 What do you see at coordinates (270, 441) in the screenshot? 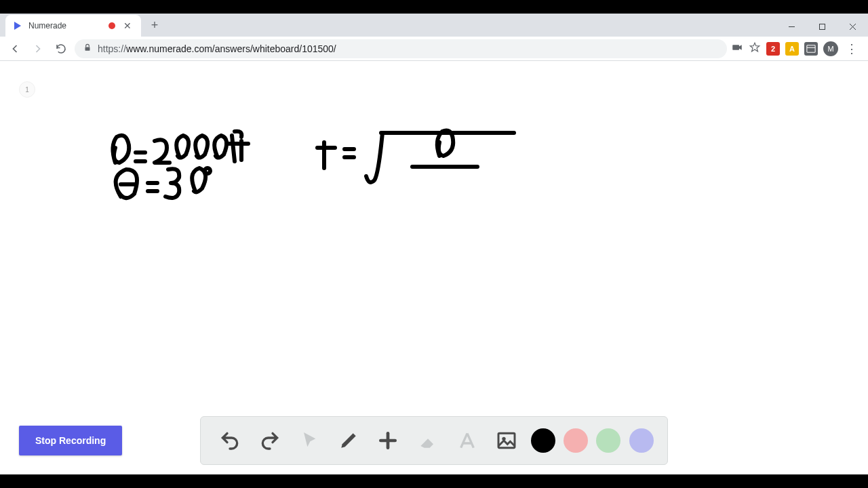
I see `redo-button` at bounding box center [270, 441].